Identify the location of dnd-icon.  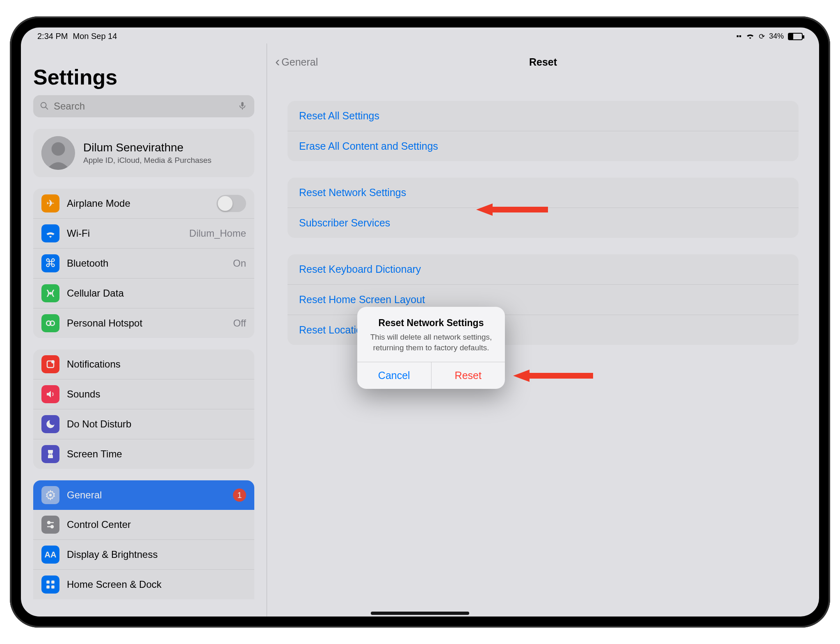
(50, 424).